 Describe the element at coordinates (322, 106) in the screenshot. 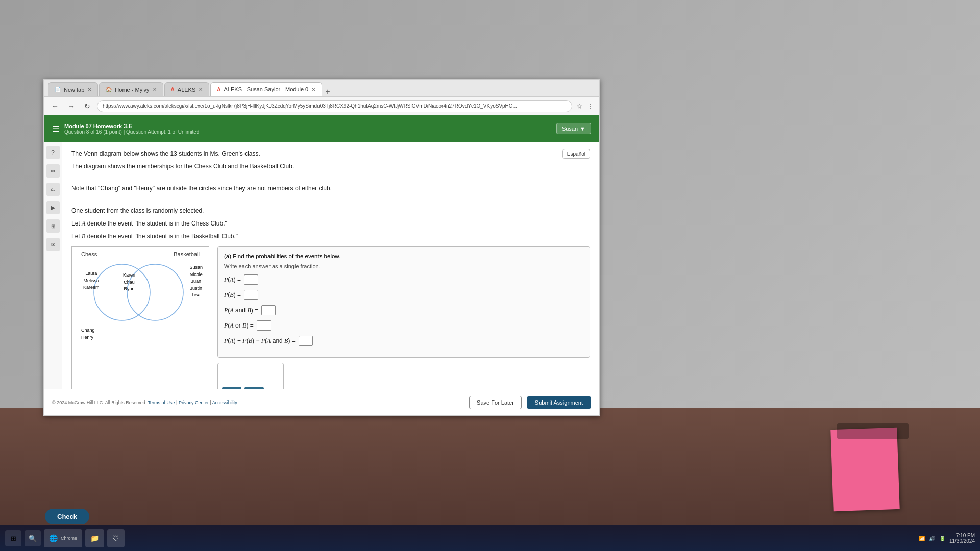

I see `address-bar: ← → ↻ https://www.awy.aleks.com/alekscgi…` at that location.